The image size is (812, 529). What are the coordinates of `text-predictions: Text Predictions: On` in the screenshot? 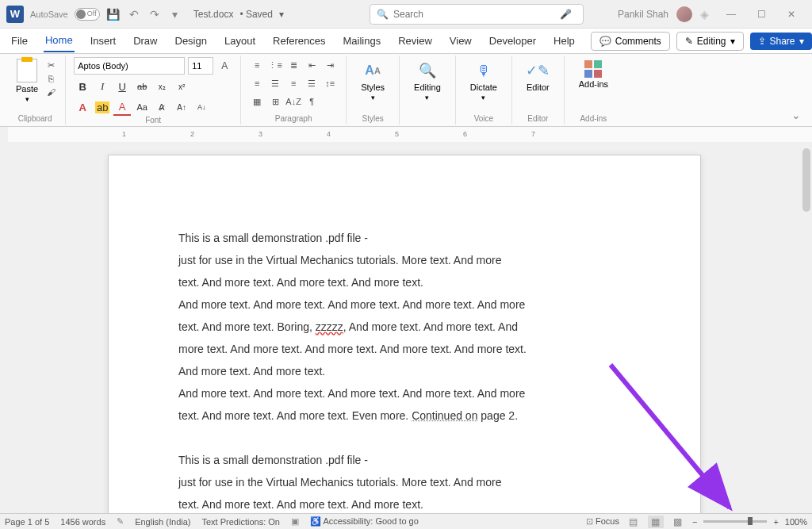 It's located at (240, 522).